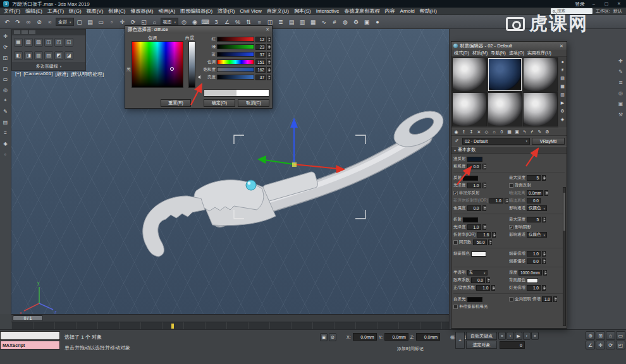 The image size is (626, 364). What do you see at coordinates (407, 11) in the screenshot?
I see `menu-item: Arnold` at bounding box center [407, 11].